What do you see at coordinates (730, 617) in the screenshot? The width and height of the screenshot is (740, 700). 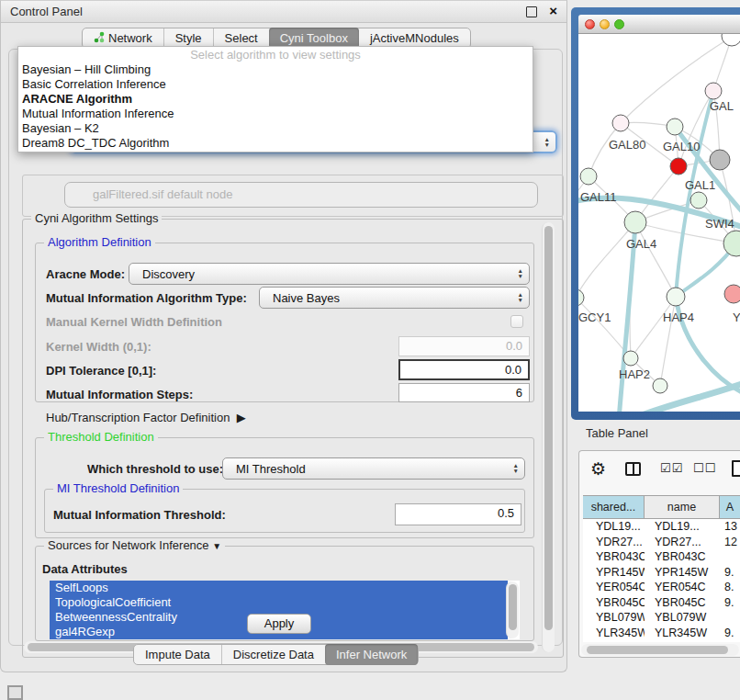 I see `table-cell` at bounding box center [730, 617].